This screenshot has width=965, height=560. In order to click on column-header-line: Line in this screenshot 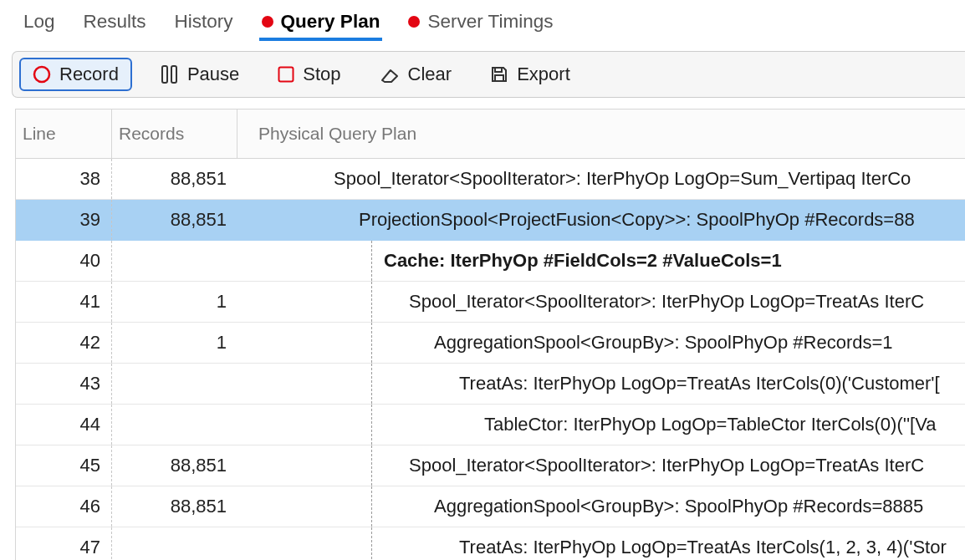, I will do `click(64, 134)`.